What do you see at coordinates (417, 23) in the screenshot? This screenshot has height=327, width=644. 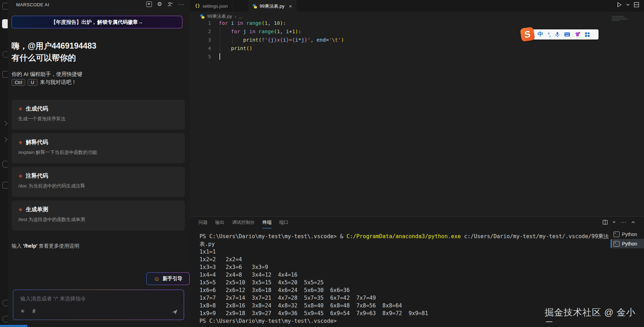 I see `code-line: 1for i in range(0, 3):` at bounding box center [417, 23].